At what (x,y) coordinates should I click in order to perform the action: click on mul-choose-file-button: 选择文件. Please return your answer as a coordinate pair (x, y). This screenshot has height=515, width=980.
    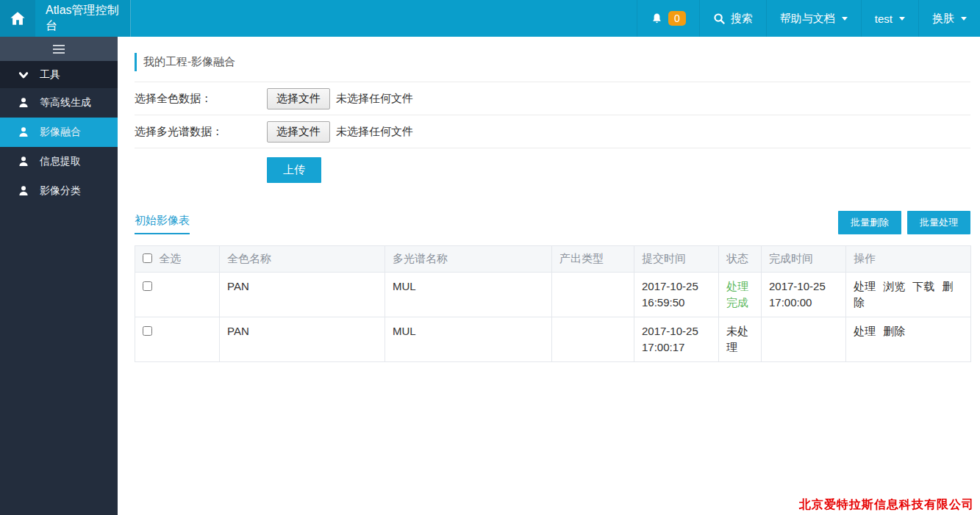
    Looking at the image, I should click on (298, 132).